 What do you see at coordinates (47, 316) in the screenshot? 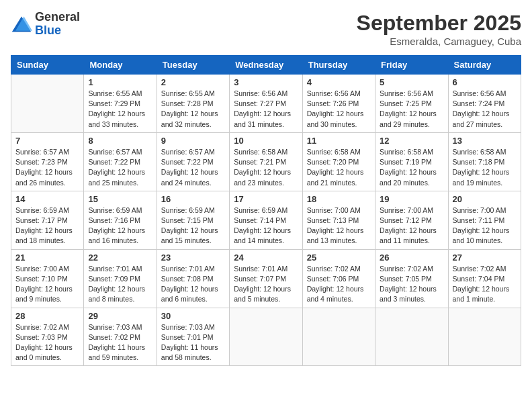
I see `day-number: 28` at bounding box center [47, 316].